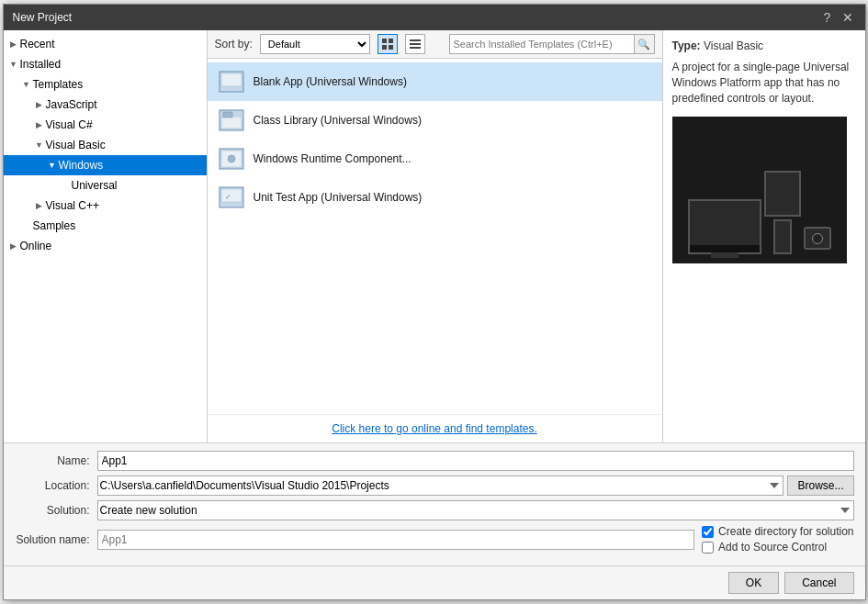  I want to click on sidebar-item-samples: Samples, so click(105, 226).